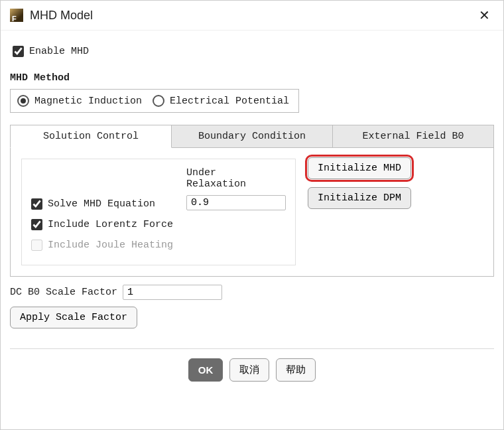 The width and height of the screenshot is (504, 430). Describe the element at coordinates (19, 52) in the screenshot. I see `enable-mhd-input` at that location.